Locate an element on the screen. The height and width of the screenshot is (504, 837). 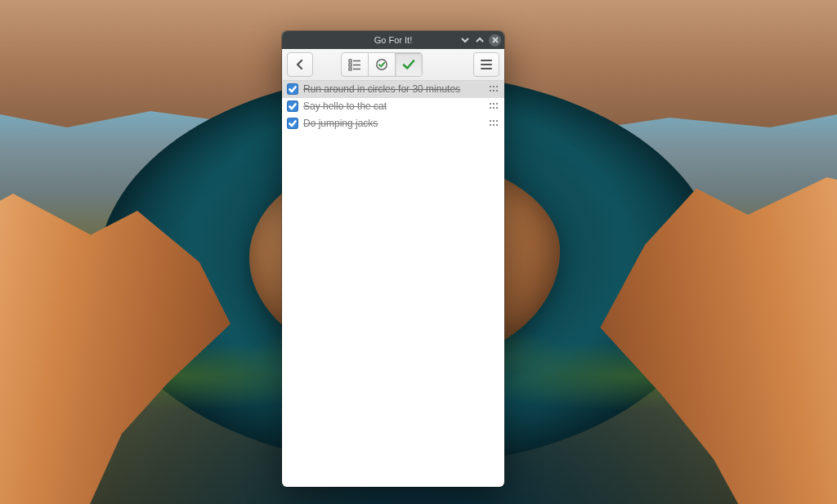
titlebar: Go For It! is located at coordinates (393, 40).